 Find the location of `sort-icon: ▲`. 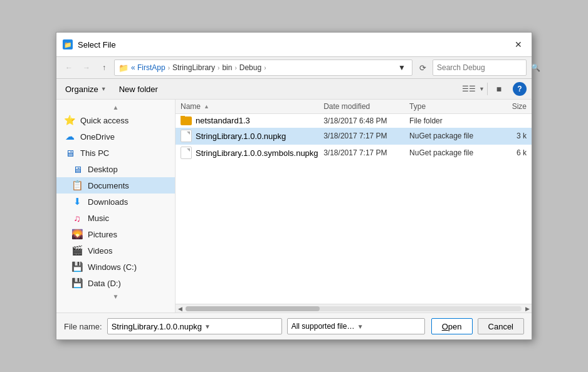

sort-icon: ▲ is located at coordinates (207, 106).